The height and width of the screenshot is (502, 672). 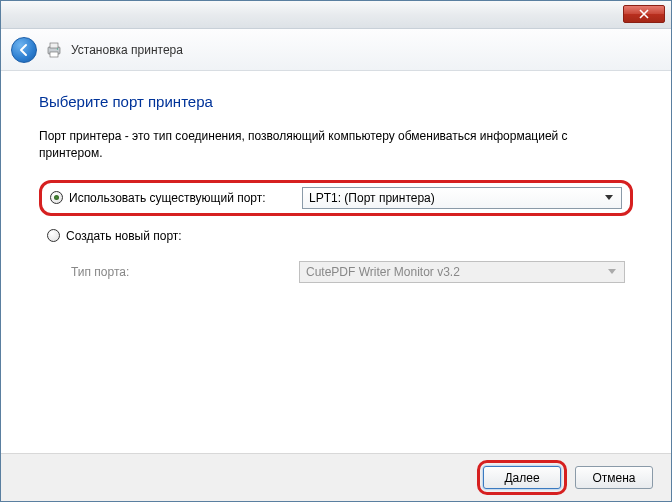 I want to click on cancel-button: Отмена, so click(x=614, y=478).